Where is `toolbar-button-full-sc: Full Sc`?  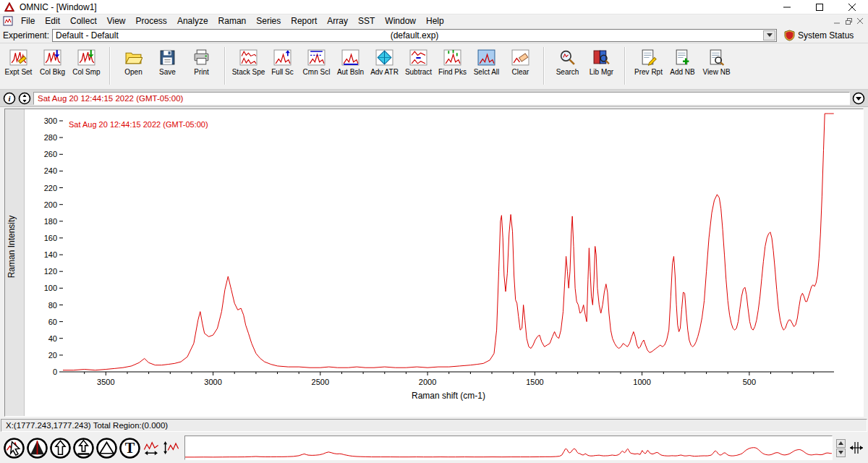 toolbar-button-full-sc: Full Sc is located at coordinates (282, 62).